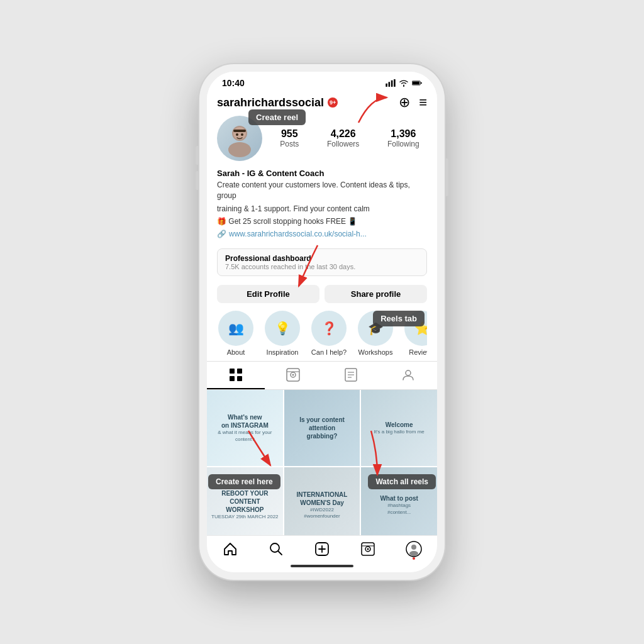 The image size is (644, 644). Describe the element at coordinates (245, 421) in the screenshot. I see `grid-item-1-main: What's newon INSTAGRAM` at that location.